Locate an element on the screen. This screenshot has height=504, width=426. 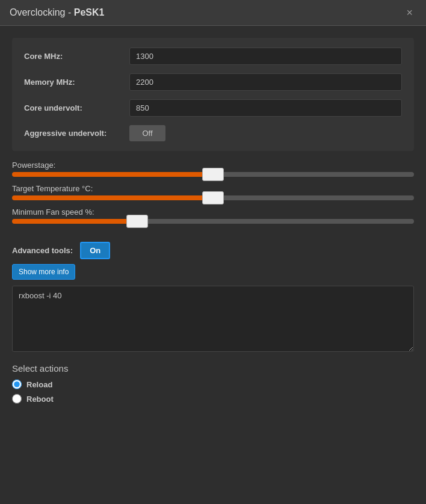
advanced-toggle: On is located at coordinates (95, 250).